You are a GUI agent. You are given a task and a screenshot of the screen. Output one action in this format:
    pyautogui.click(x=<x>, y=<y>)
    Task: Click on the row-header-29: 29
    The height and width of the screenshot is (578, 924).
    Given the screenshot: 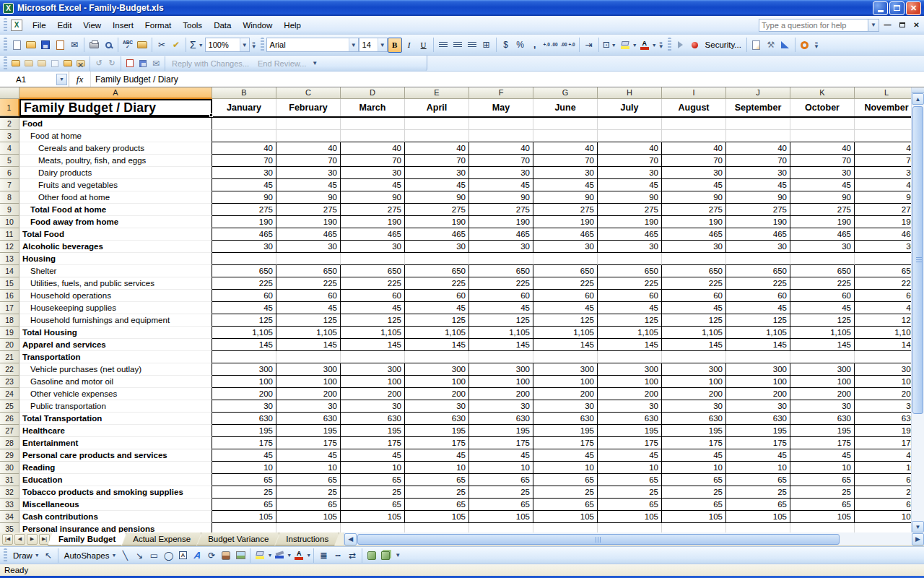 What is the action you would take?
    pyautogui.click(x=10, y=455)
    